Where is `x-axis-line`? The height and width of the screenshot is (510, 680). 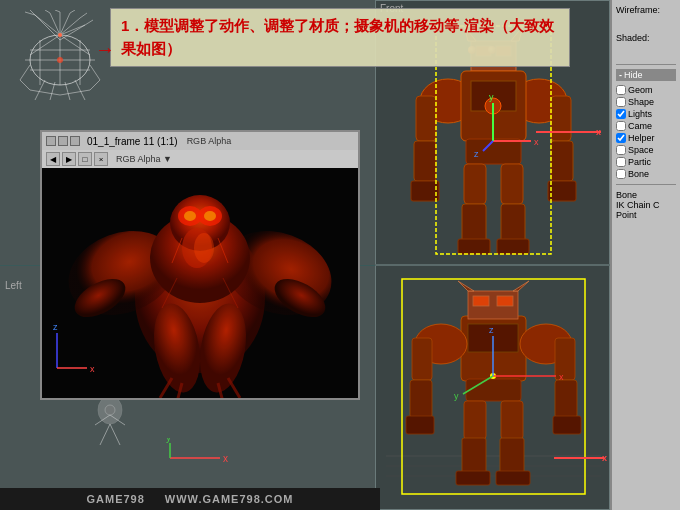
x-axis-line is located at coordinates (568, 132).